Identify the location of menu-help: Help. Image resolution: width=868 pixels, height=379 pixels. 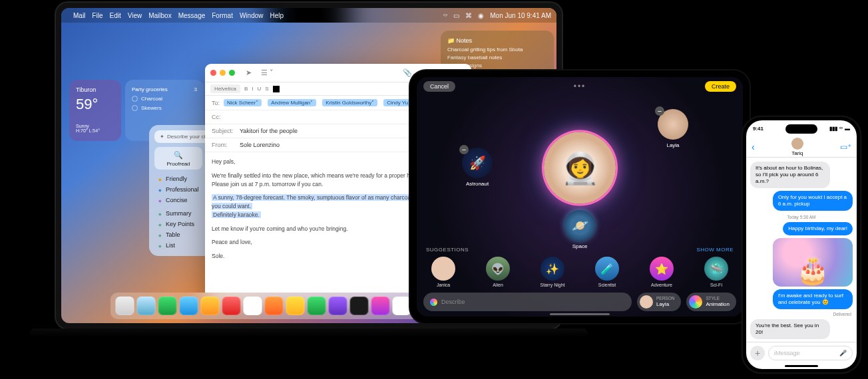
(277, 16).